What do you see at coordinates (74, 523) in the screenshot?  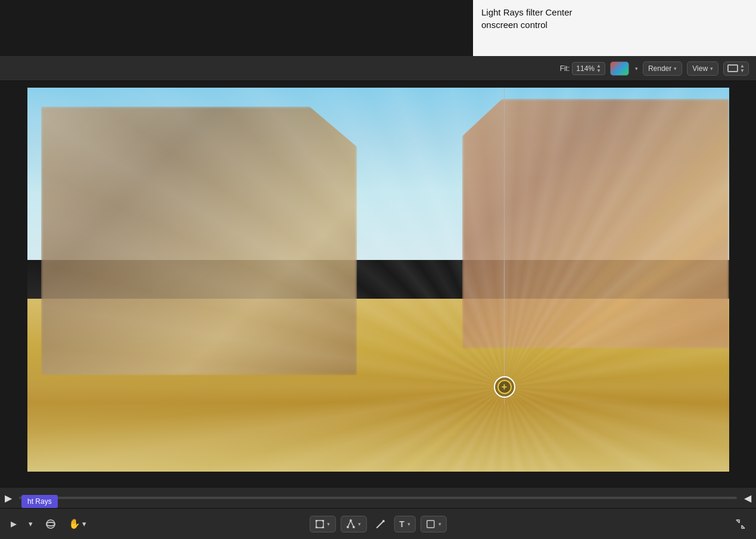 I see `hand-icon: ✋` at bounding box center [74, 523].